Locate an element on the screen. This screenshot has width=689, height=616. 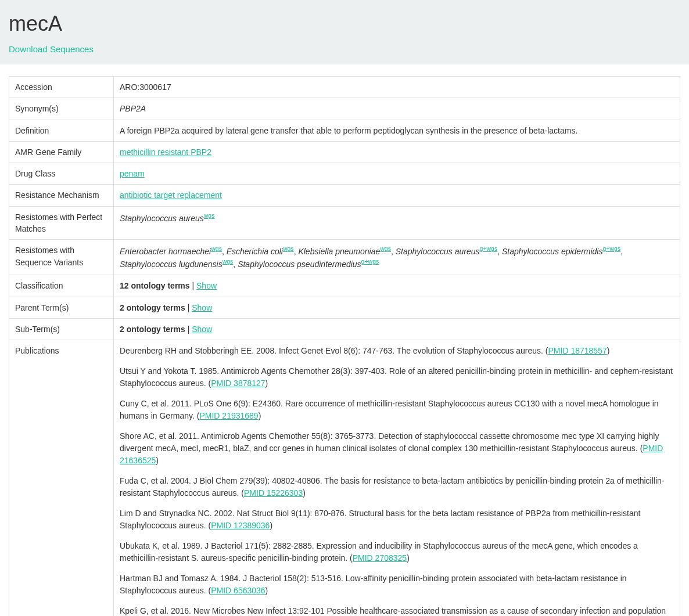
sub-terms-count: 2 ontology terms is located at coordinates (152, 329).